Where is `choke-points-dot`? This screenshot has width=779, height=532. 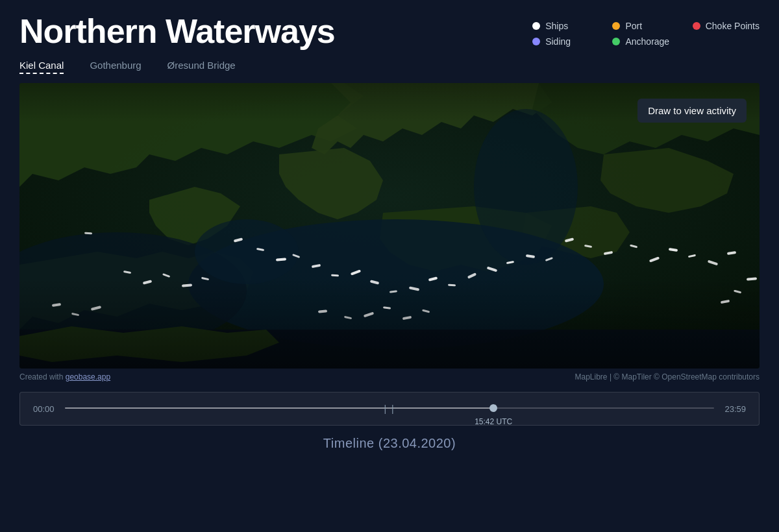
choke-points-dot is located at coordinates (697, 26).